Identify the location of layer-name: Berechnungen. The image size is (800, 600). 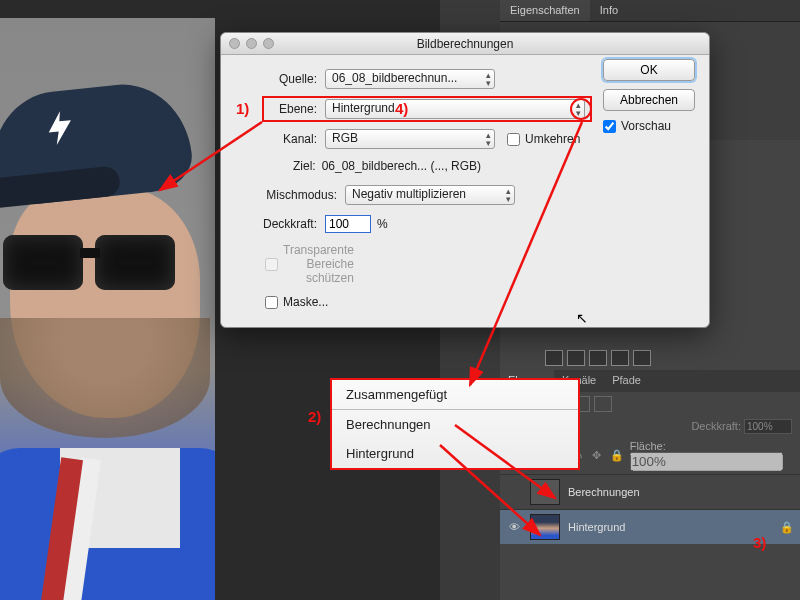
(604, 492).